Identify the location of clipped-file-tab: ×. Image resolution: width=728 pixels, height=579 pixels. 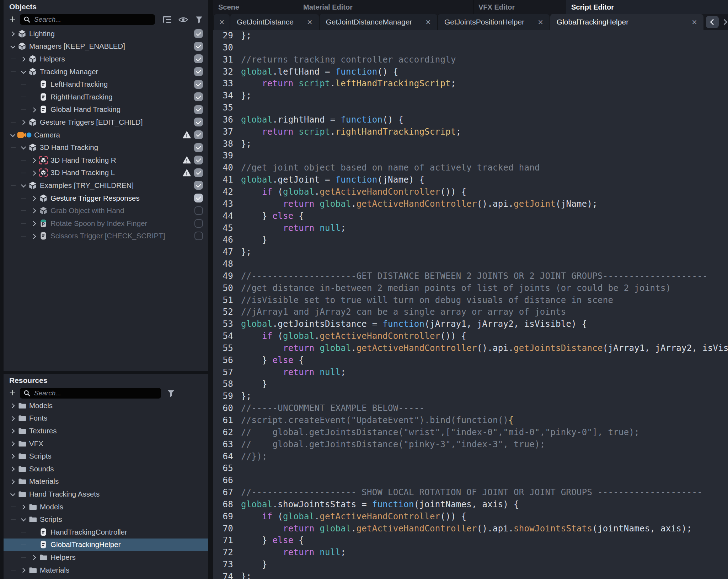
(221, 22).